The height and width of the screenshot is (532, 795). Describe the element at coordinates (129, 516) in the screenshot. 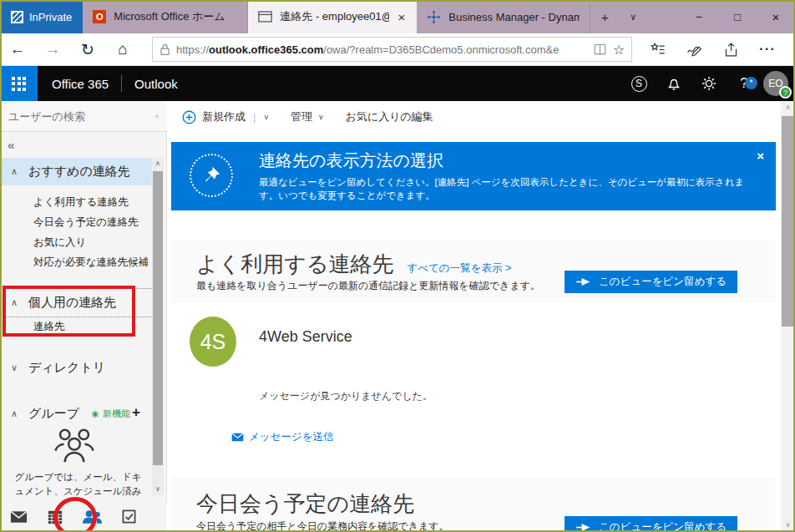

I see `tasks-module-button` at that location.